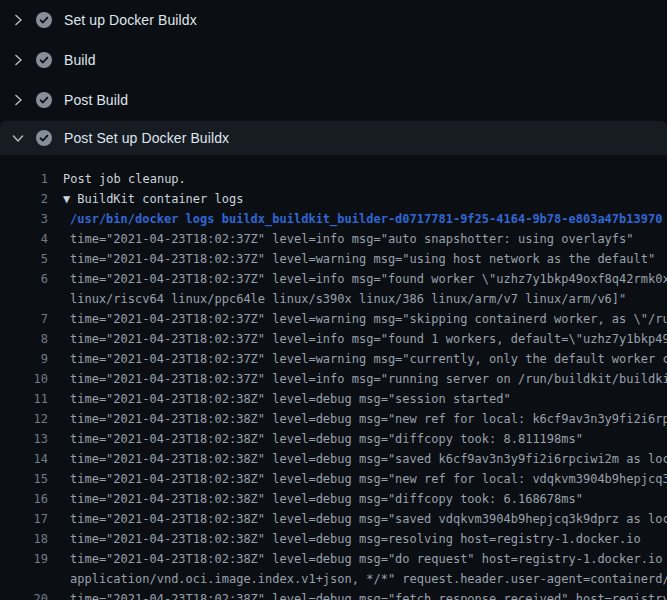  What do you see at coordinates (24, 419) in the screenshot?
I see `log-line-number: 12` at bounding box center [24, 419].